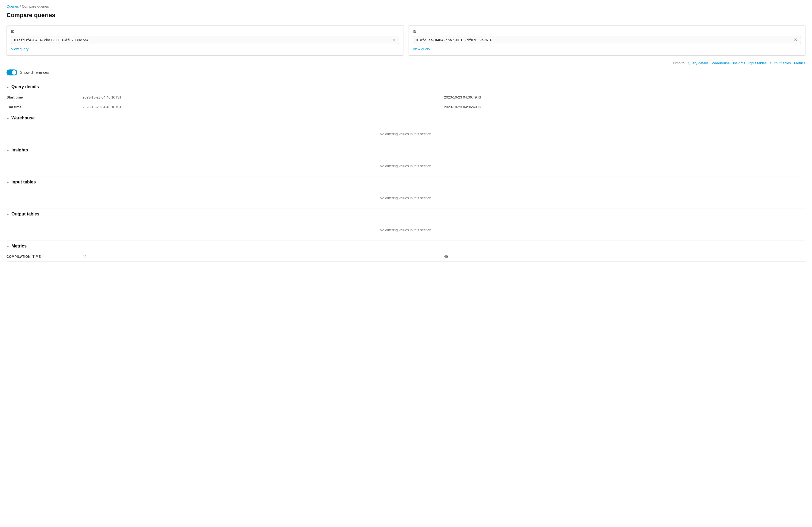  Describe the element at coordinates (444, 97) in the screenshot. I see `start-time-values: 2023-10-23 04:46:10 IST 2023-10-23 04:36…` at that location.